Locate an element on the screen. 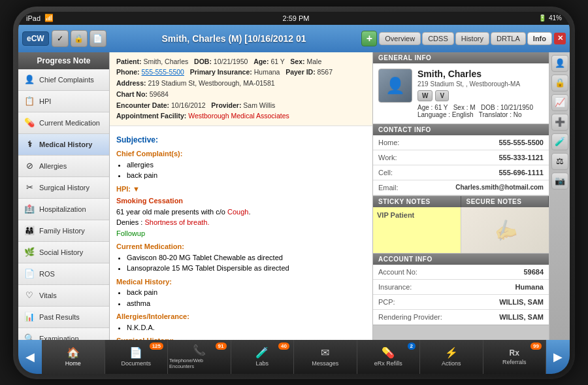  close-button: ✕ is located at coordinates (560, 39).